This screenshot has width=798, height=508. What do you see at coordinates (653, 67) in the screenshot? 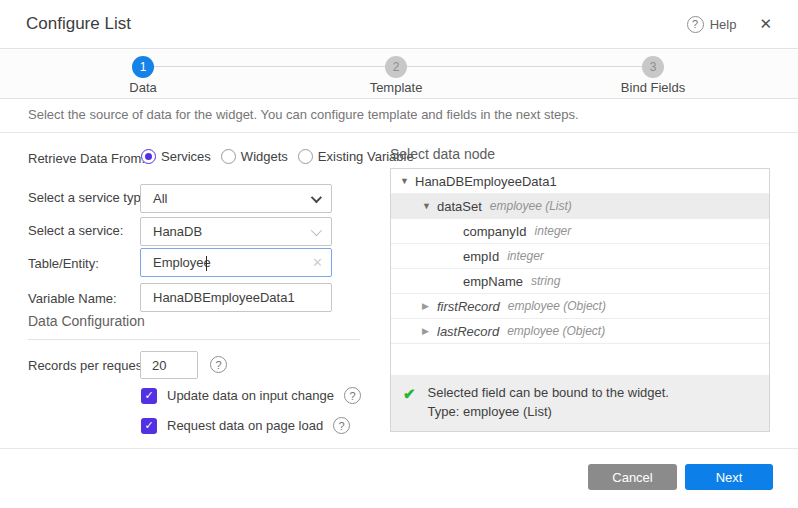
I see `step-3-circle: 3` at bounding box center [653, 67].